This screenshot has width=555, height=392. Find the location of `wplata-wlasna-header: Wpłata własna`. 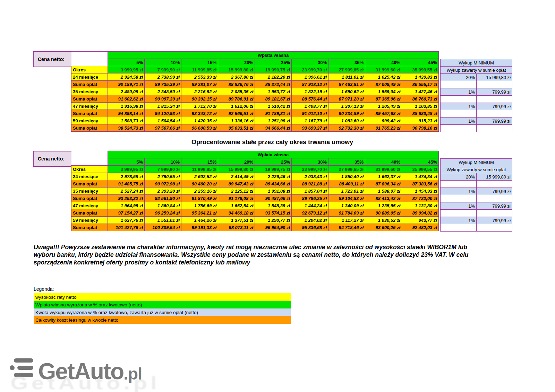

wplata-wlasna-header: Wpłata własna is located at coordinates (273, 155).